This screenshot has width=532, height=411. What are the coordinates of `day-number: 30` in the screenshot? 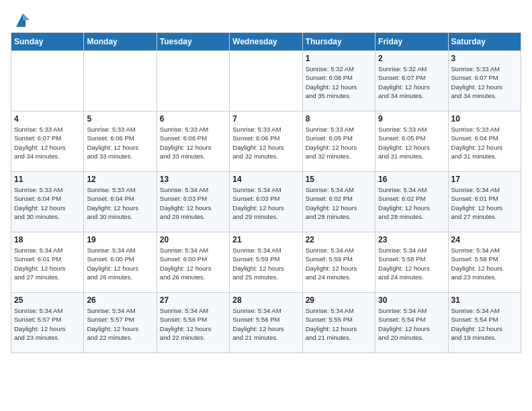 It's located at (411, 300).